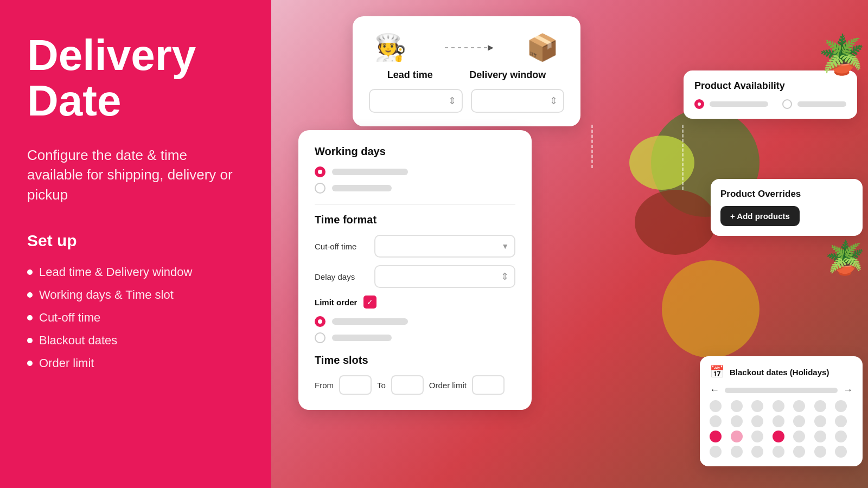 The image size is (868, 488). What do you see at coordinates (370, 322) in the screenshot?
I see `radio-bar` at bounding box center [370, 322].